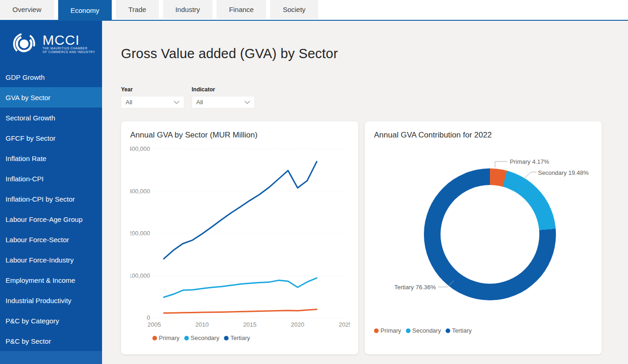  What do you see at coordinates (140, 191) in the screenshot?
I see `svg-text: 300,000` at bounding box center [140, 191].